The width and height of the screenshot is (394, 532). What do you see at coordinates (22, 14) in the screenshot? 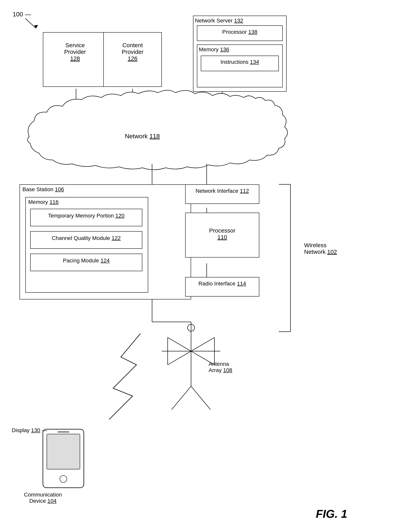
I see `ref-100: 100 —` at bounding box center [22, 14].